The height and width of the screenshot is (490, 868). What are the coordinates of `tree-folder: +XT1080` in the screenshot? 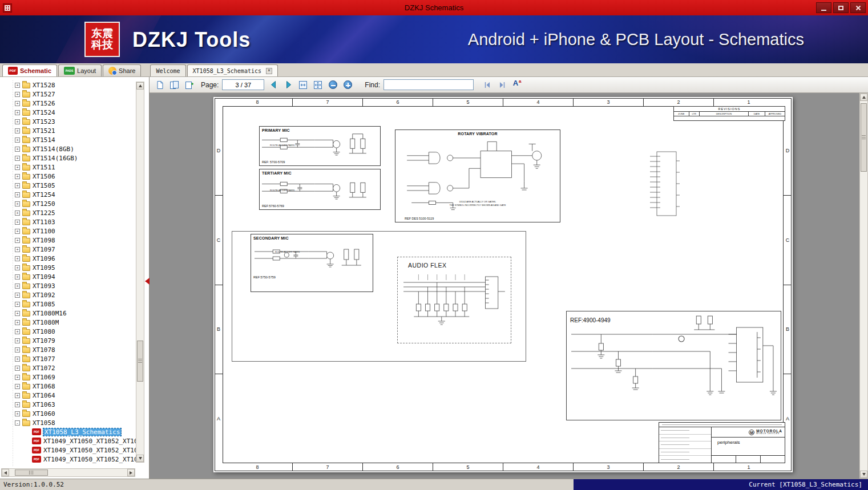 It's located at (68, 331).